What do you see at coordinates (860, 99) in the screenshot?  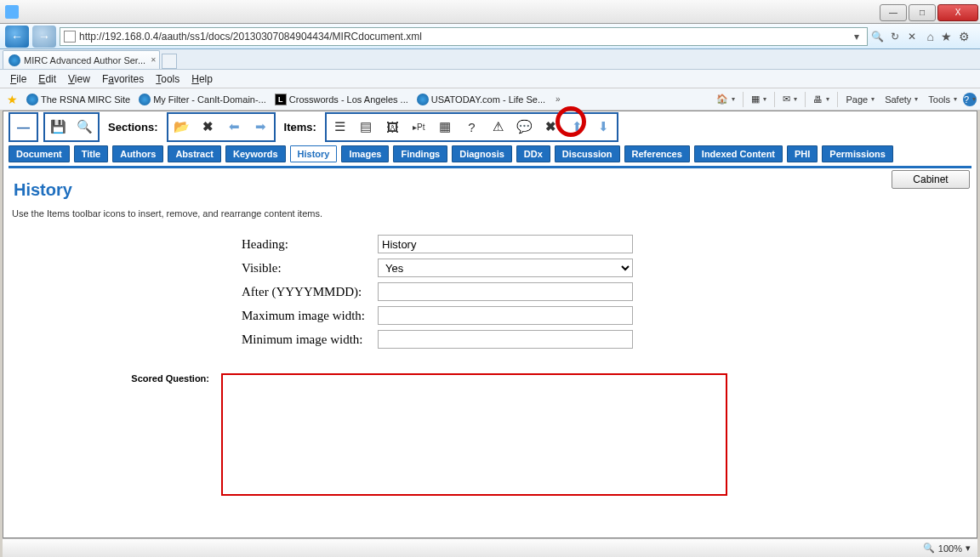 I see `page-menu: Page` at bounding box center [860, 99].